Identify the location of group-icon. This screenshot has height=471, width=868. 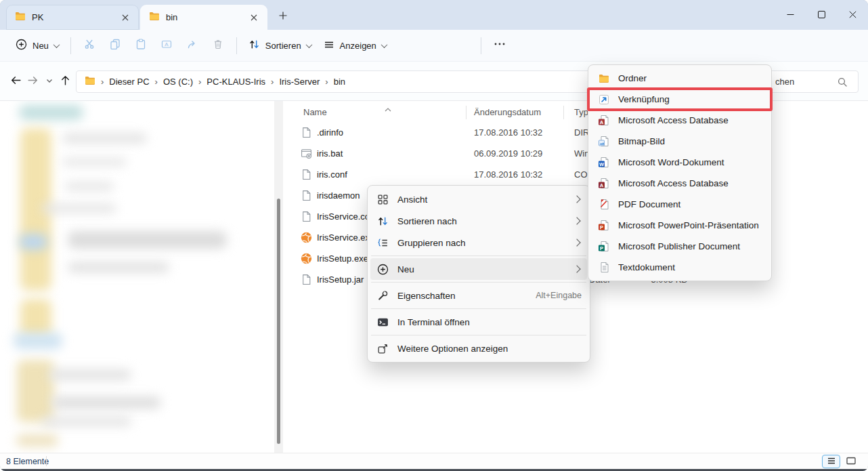
(383, 243).